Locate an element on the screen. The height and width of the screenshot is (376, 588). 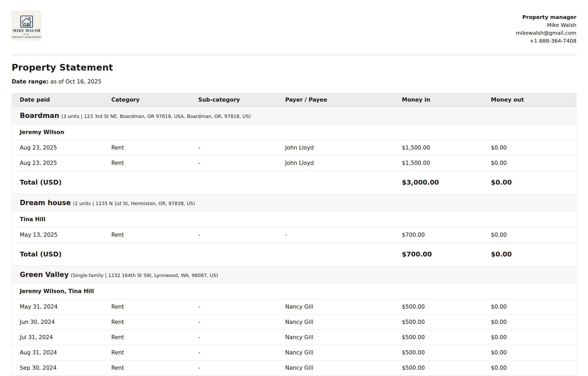
contact-email: mikewalsh@gmail.com is located at coordinates (546, 33).